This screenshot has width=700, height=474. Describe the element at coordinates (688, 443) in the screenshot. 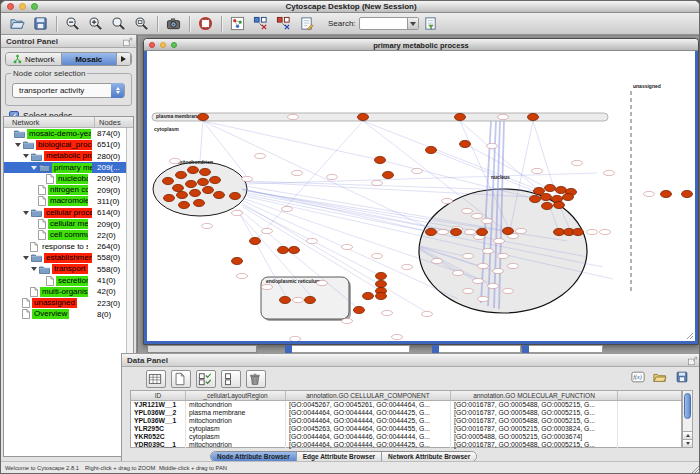

I see `scroll-down-button` at that location.